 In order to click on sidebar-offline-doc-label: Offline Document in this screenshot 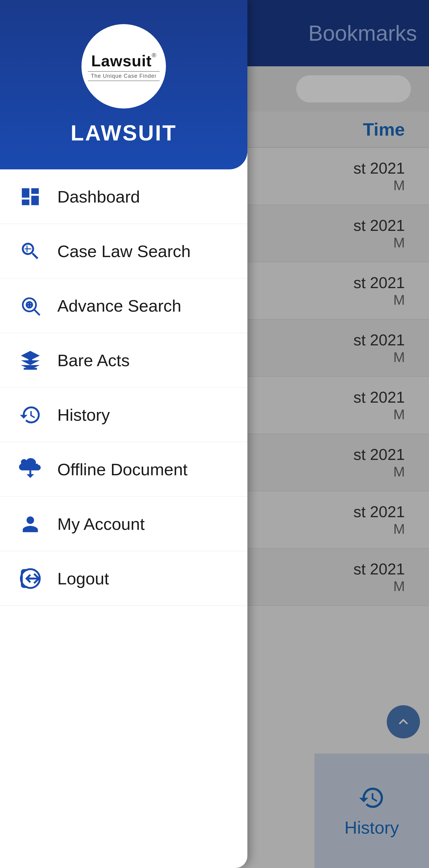, I will do `click(122, 469)`.